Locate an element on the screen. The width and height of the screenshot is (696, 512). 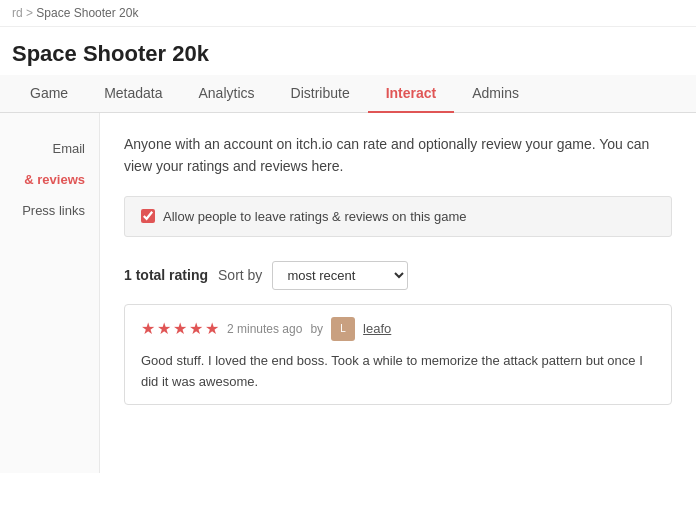
reviewer-name: leafo is located at coordinates (377, 328).